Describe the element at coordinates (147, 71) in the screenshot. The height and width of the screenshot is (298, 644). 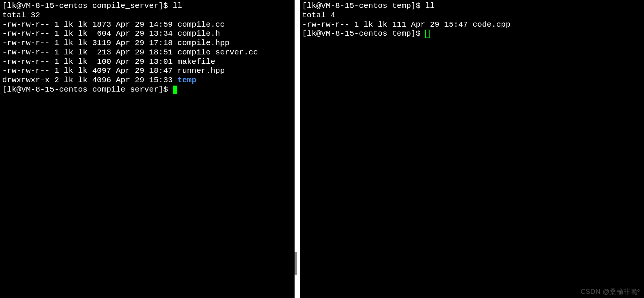
I see `file-row: -rw-rw-r-- 1 lk lk 4097 Apr 29 18:47 run…` at that location.